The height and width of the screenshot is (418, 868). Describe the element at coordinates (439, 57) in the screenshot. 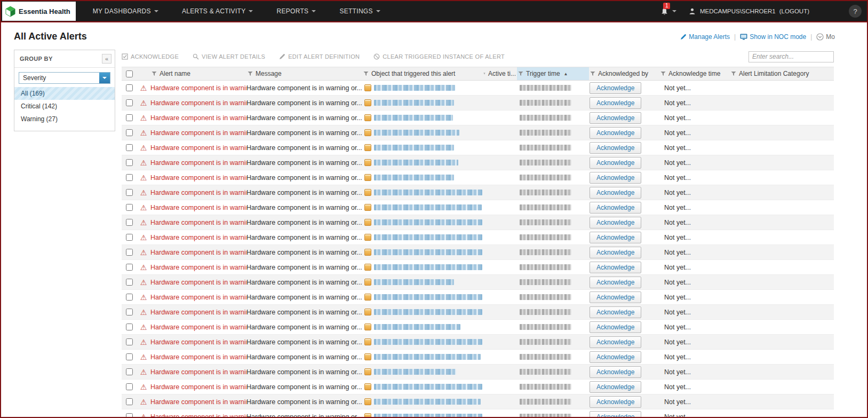

I see `clear-triggered-instance-button: CLEAR TRIGGERED INSTANCE OF ALERT` at that location.